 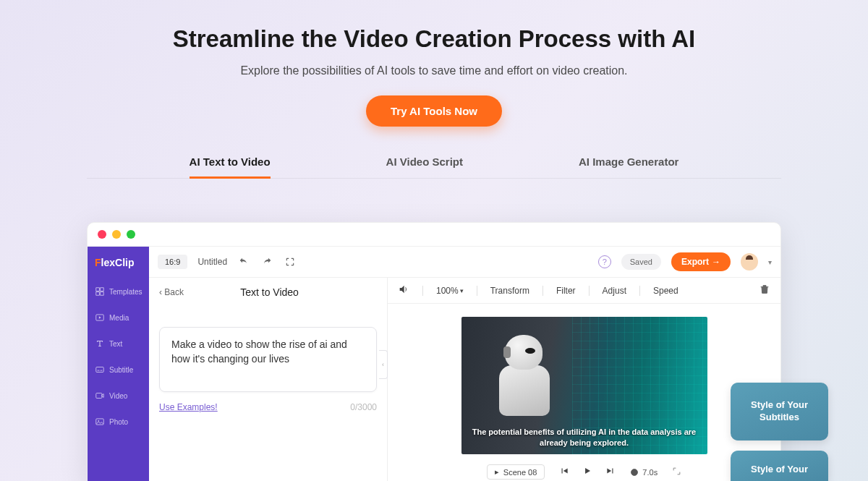 What do you see at coordinates (290, 262) in the screenshot?
I see `fullscreen-icon` at bounding box center [290, 262].